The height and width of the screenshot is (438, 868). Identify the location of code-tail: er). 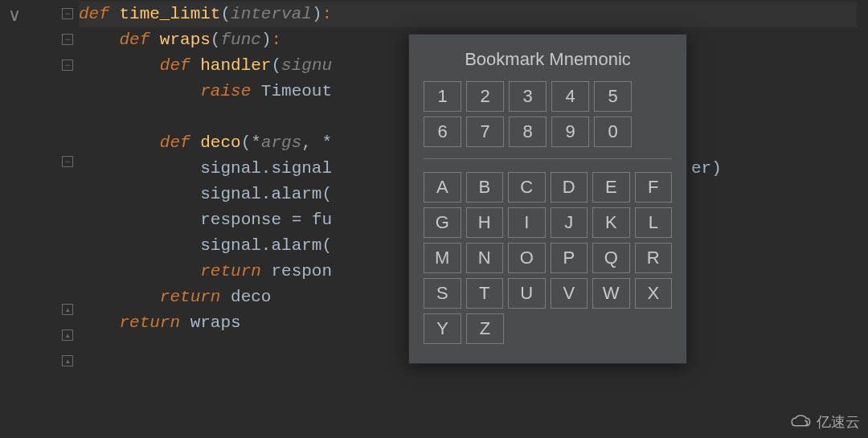
(706, 169).